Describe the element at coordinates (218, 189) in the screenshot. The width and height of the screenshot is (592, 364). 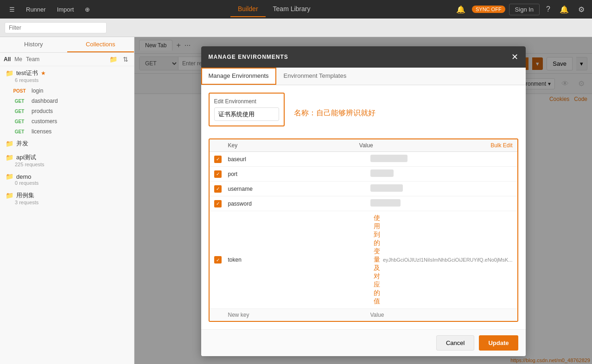
I see `checkbox-username: ✓` at that location.